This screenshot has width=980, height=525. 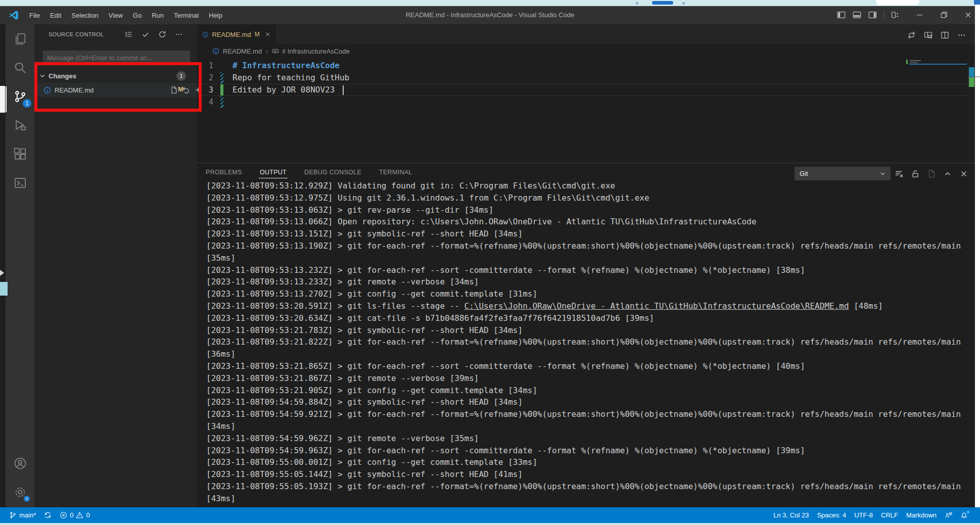 What do you see at coordinates (273, 172) in the screenshot?
I see `panel-tab-output: OUTPUT` at bounding box center [273, 172].